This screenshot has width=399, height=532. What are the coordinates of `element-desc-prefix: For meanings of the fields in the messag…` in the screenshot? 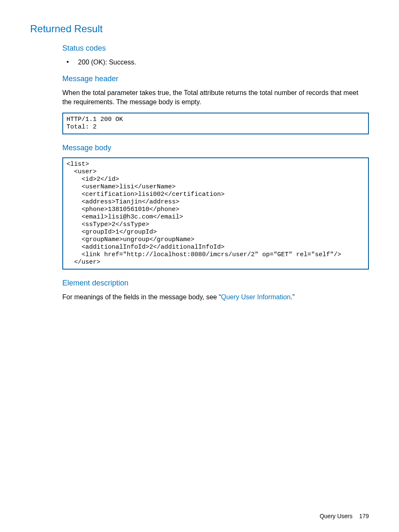 It's located at (141, 297).